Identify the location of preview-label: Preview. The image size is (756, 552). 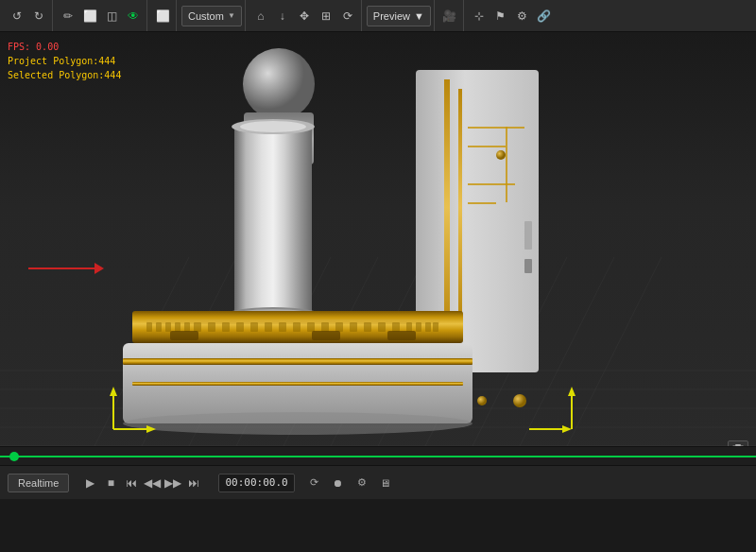
(391, 16).